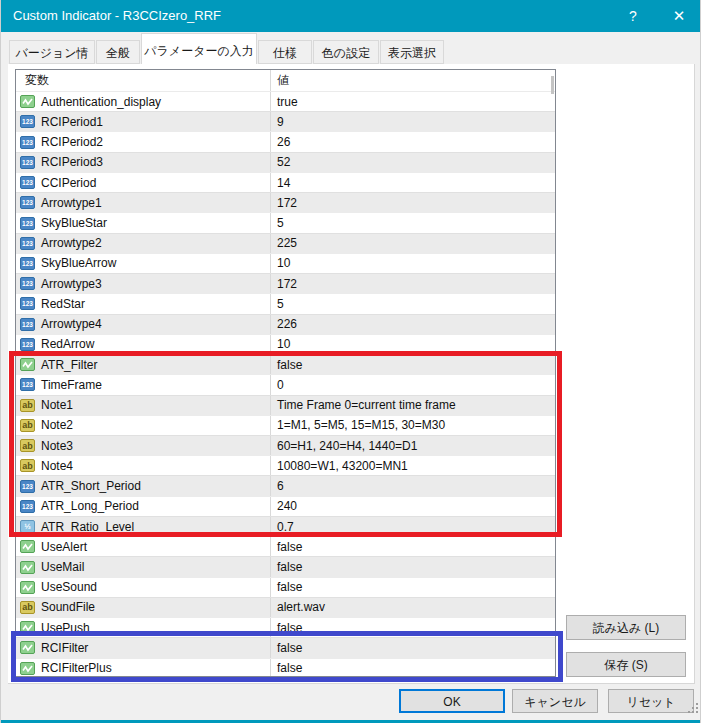 This screenshot has height=723, width=701. Describe the element at coordinates (286, 566) in the screenshot. I see `param-row-UseMail: UseMailfalse` at that location.